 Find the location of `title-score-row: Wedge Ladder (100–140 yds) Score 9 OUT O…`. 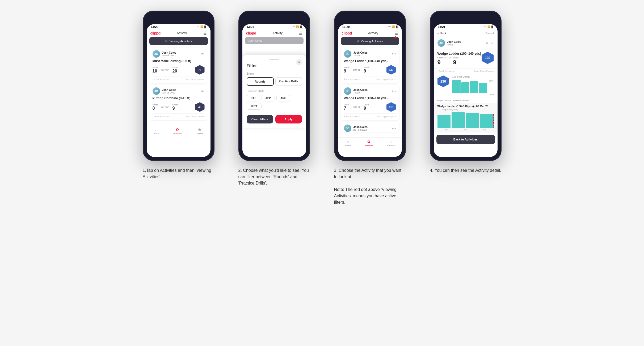

title-score-row: Wedge Ladder (100–140 yds) Score 9 OUT O… is located at coordinates (466, 59).